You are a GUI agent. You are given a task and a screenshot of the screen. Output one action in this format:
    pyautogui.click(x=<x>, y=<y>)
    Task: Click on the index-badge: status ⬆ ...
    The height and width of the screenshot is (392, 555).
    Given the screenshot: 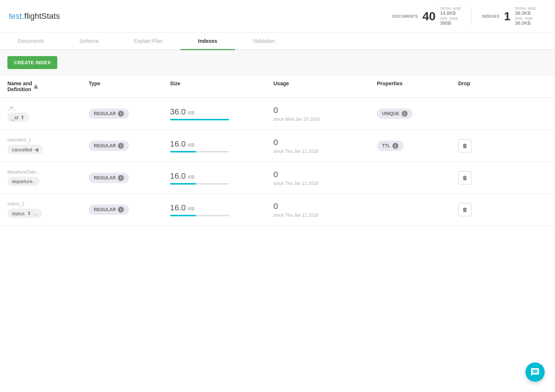 What is the action you would take?
    pyautogui.click(x=25, y=213)
    